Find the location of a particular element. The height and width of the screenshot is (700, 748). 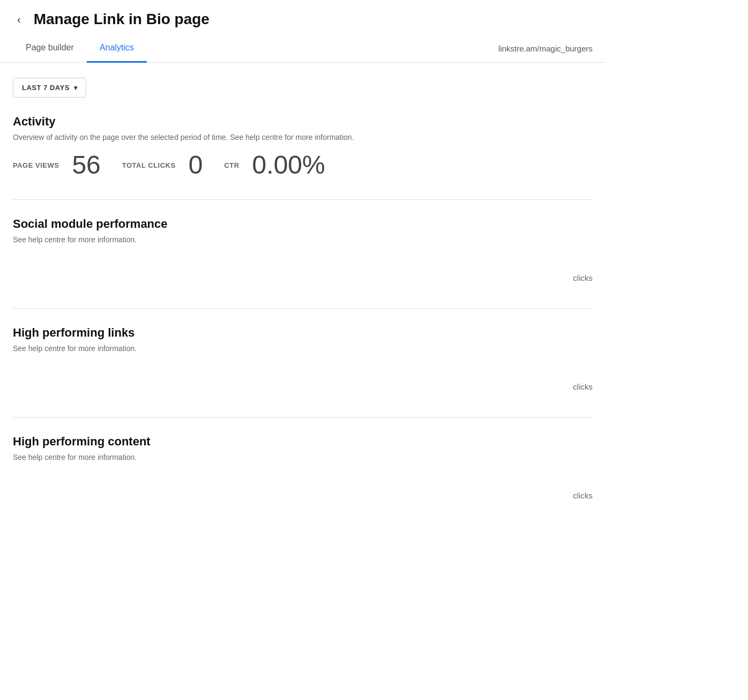

total-clicks-value: 0 is located at coordinates (196, 165).